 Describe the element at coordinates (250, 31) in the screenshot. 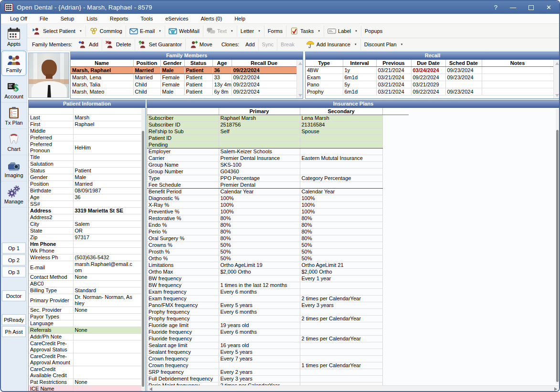

I see `toolbar-button: Letter` at that location.